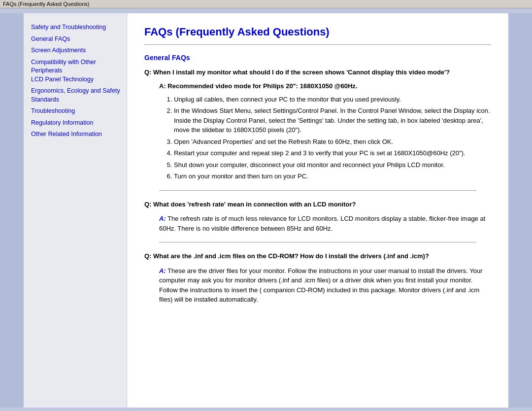 The height and width of the screenshot is (411, 532). I want to click on section-title: General FAQs, so click(318, 58).